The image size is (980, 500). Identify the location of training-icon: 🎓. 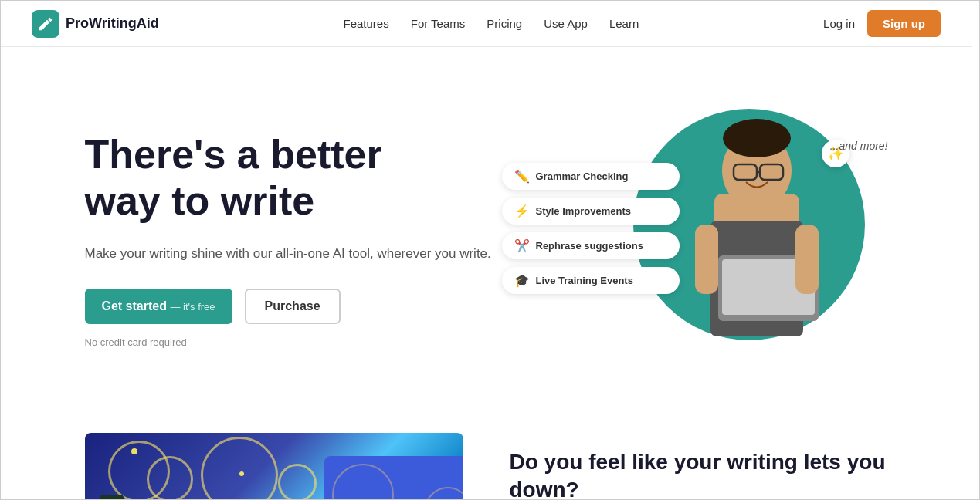
(522, 281).